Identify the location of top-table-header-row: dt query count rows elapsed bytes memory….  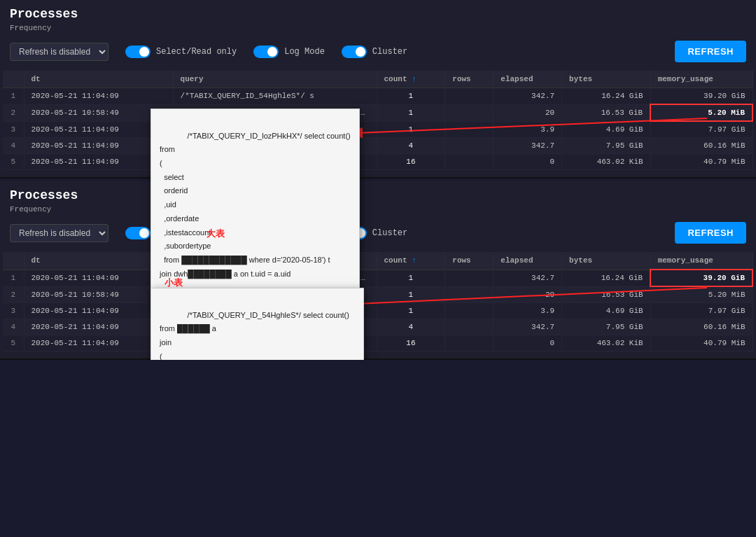
(378, 80).